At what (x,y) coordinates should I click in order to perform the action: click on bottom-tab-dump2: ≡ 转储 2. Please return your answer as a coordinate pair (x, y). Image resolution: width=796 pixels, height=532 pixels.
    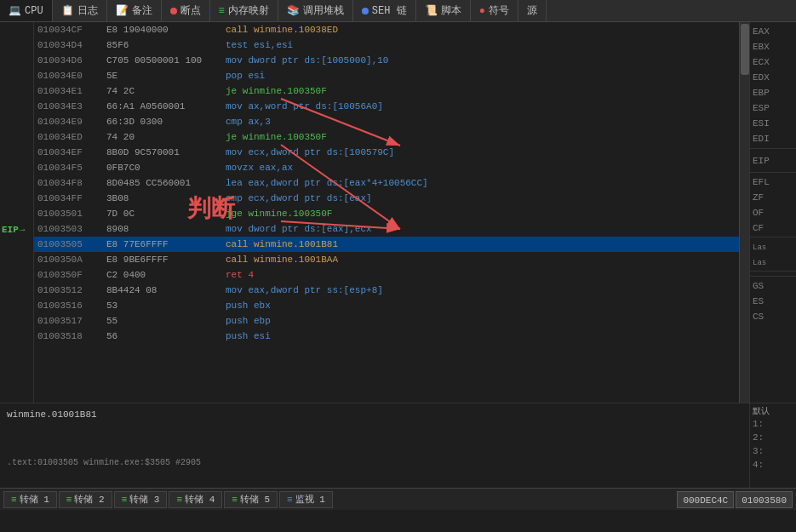
    Looking at the image, I should click on (85, 500).